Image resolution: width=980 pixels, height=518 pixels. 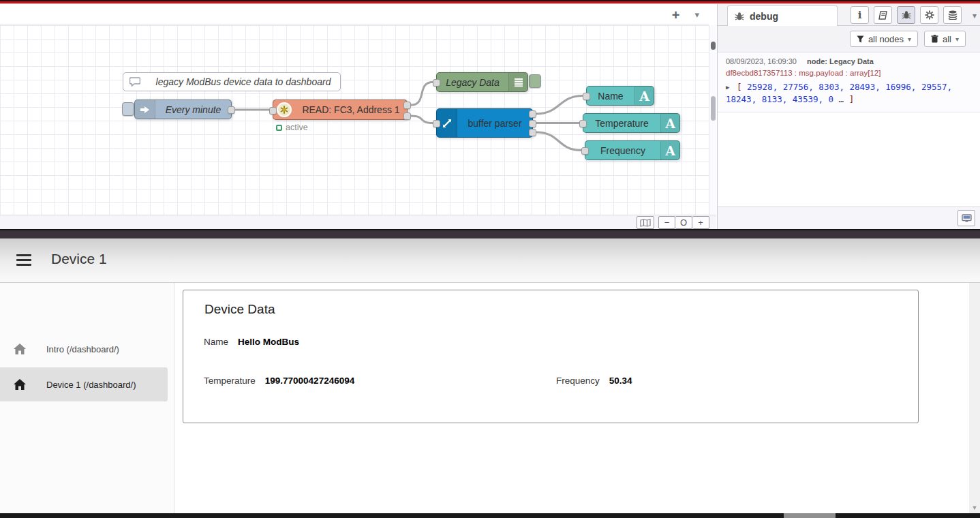 I want to click on ui-text-frequency-input-port, so click(x=585, y=151).